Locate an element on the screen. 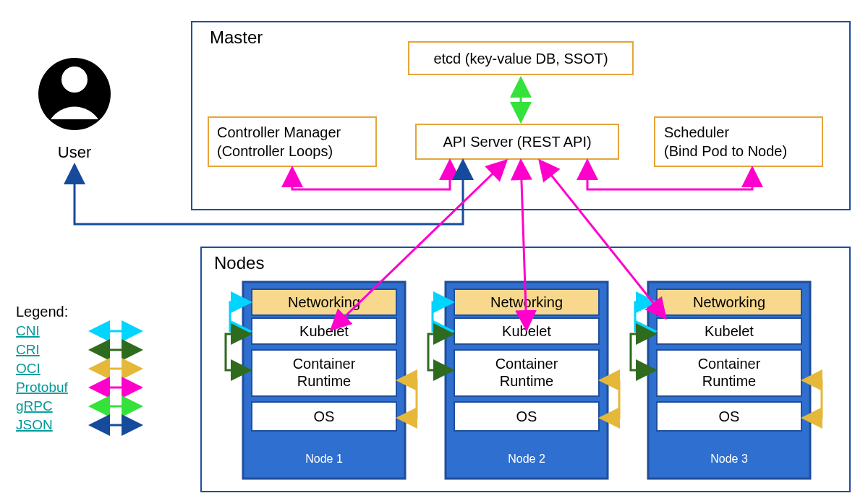 The image size is (868, 501). node1-cr1: Container is located at coordinates (324, 364).